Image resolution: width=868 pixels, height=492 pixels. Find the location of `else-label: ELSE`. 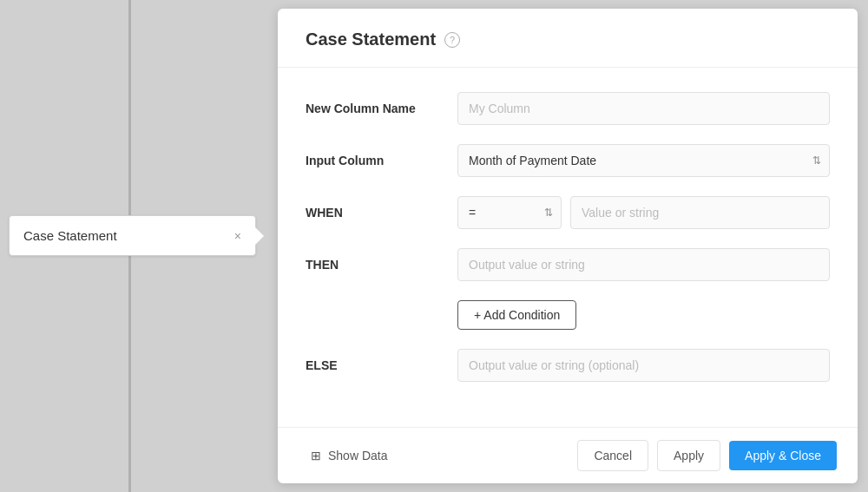

else-label: ELSE is located at coordinates (382, 365).